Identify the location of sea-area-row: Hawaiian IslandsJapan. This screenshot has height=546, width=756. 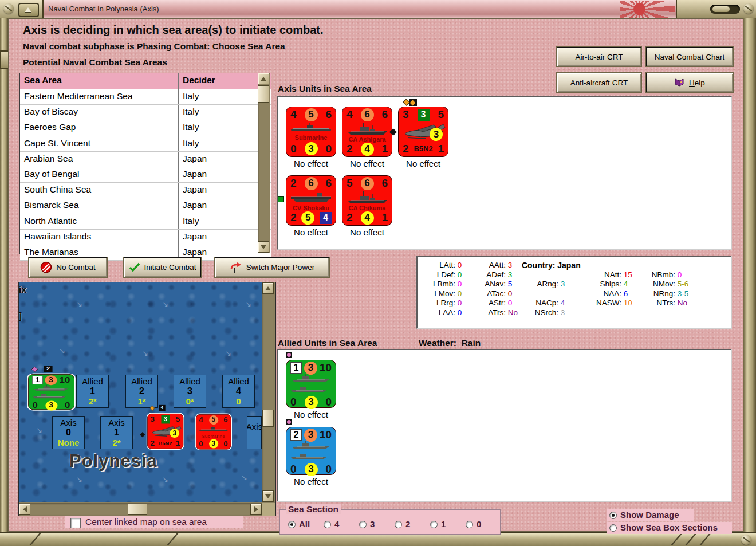
(145, 237).